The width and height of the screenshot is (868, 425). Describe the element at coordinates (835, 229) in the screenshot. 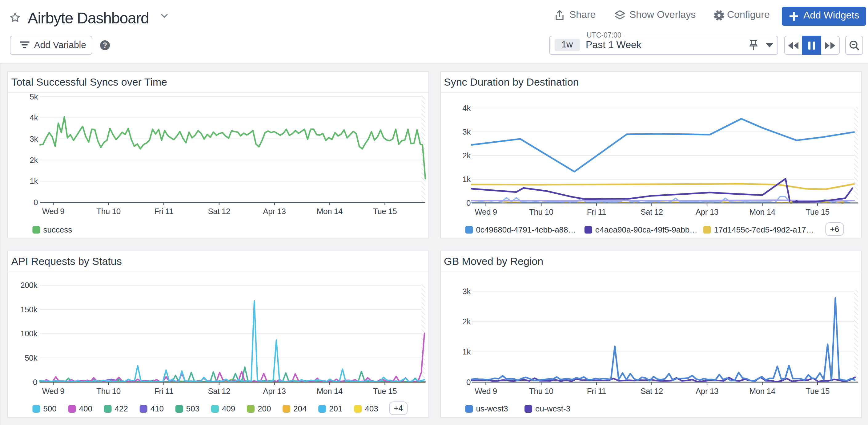

I see `svg-text: +6` at that location.